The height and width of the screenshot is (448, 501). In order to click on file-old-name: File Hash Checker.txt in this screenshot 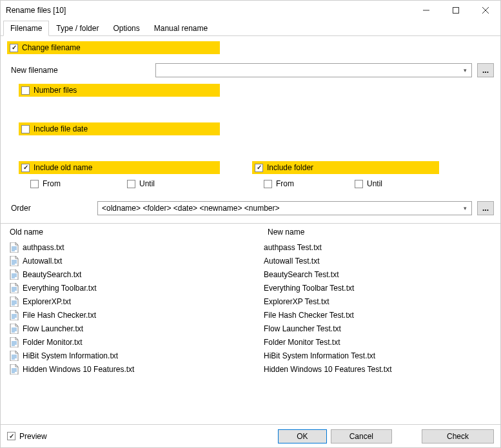, I will do `click(59, 315)`.